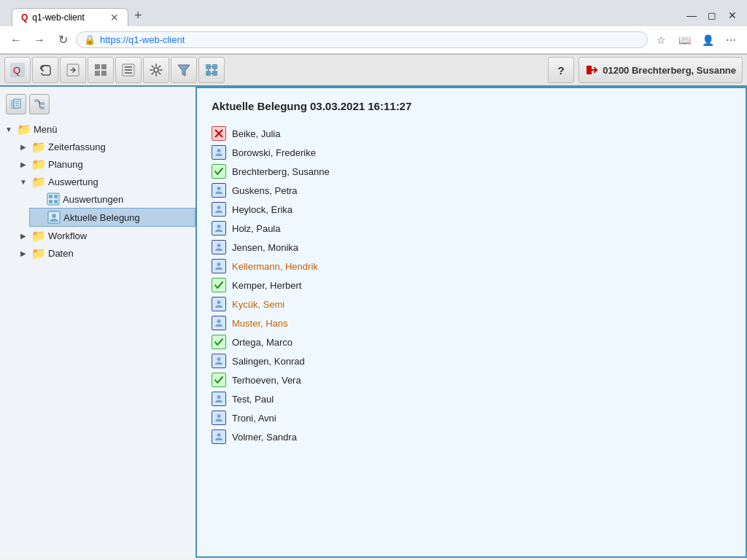 This screenshot has width=747, height=560. I want to click on person-name: Kemper, Herbert, so click(267, 286).